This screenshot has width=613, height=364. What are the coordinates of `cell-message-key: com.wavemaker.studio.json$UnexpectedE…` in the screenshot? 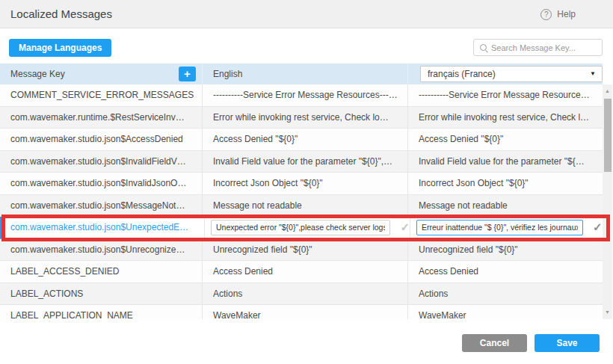 It's located at (103, 227).